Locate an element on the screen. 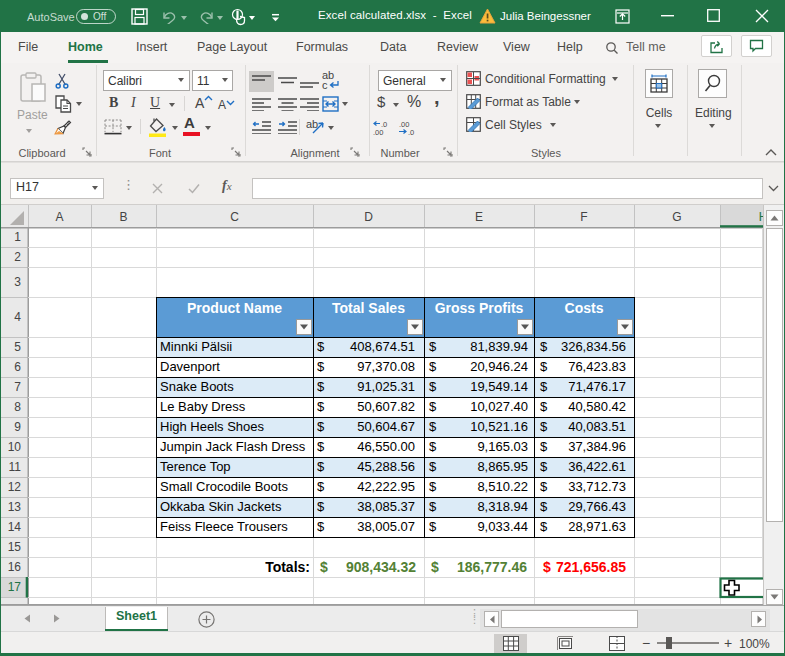 The width and height of the screenshot is (785, 656). svg-text: .00 is located at coordinates (378, 132).